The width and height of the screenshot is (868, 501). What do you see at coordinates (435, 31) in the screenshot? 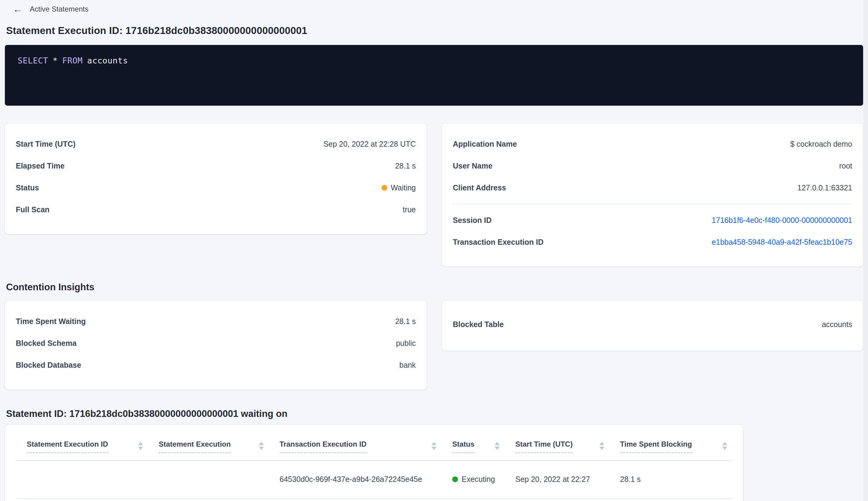
I see `page-title: Statement Execution ID: 1716b218dc0b3838…` at bounding box center [435, 31].